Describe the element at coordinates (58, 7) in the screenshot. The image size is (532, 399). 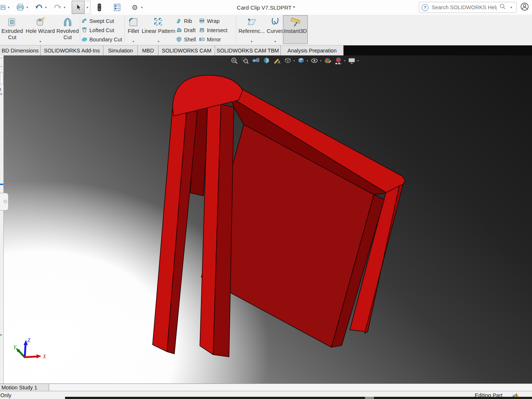
I see `redo-icon` at that location.